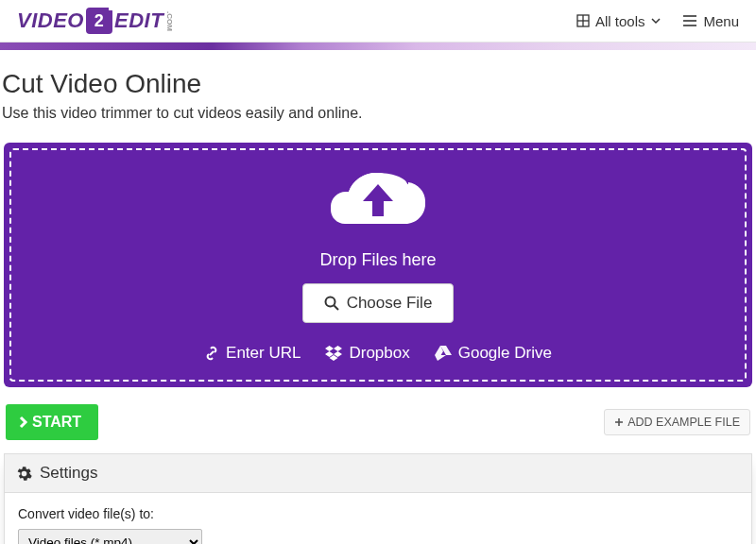 The image size is (756, 544). I want to click on convert-format-select: Video files (*.mp4), so click(110, 536).